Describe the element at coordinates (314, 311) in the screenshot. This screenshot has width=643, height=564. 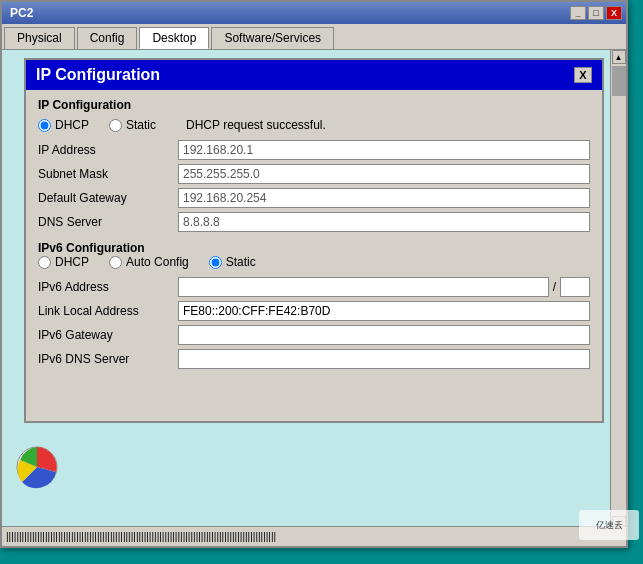
I see `link-local-address-row: Link Local Address` at that location.